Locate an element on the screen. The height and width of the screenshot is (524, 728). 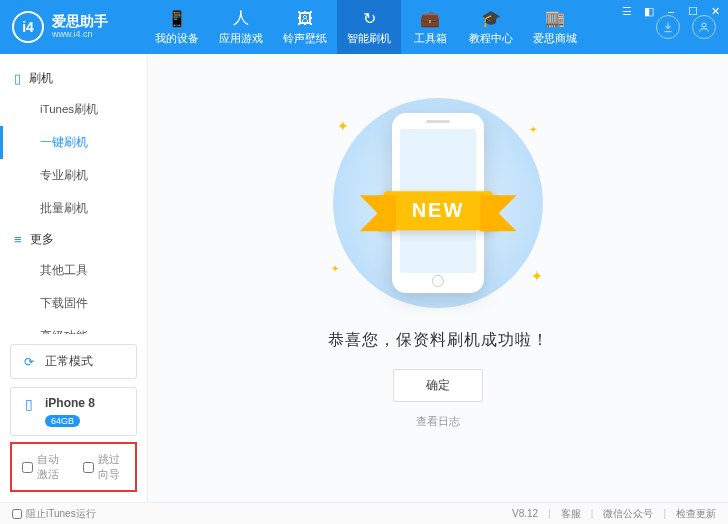
block-itunes-checkbox: 阻止iTunes运行 is located at coordinates (54, 514).